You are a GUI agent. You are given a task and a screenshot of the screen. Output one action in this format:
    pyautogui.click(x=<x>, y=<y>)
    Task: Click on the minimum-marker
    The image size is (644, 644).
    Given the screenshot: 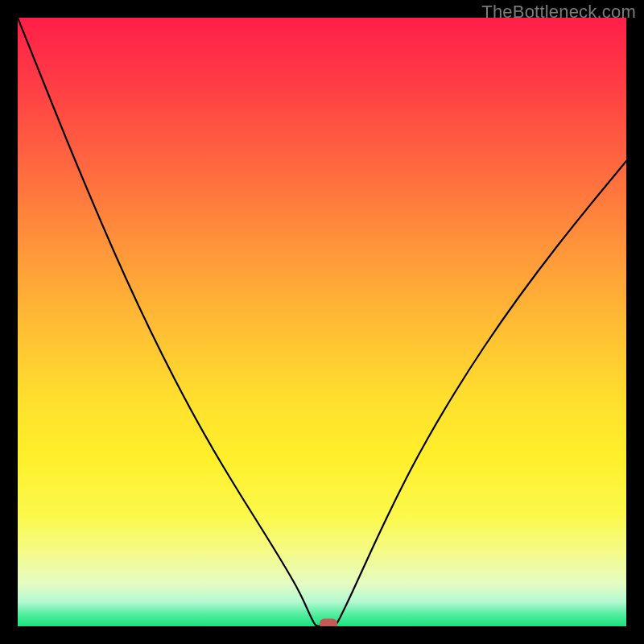 What is the action you would take?
    pyautogui.click(x=328, y=623)
    